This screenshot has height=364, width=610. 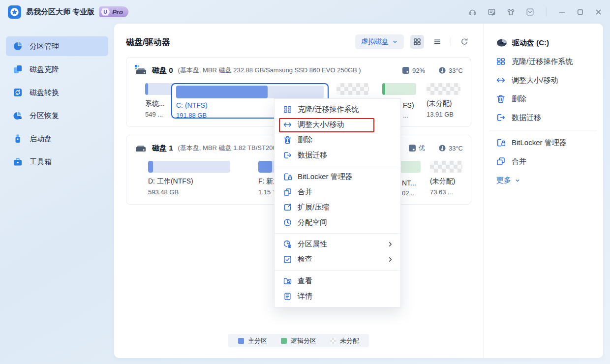 I want to click on sidebar-item-boot: 启动盘, so click(x=57, y=139).